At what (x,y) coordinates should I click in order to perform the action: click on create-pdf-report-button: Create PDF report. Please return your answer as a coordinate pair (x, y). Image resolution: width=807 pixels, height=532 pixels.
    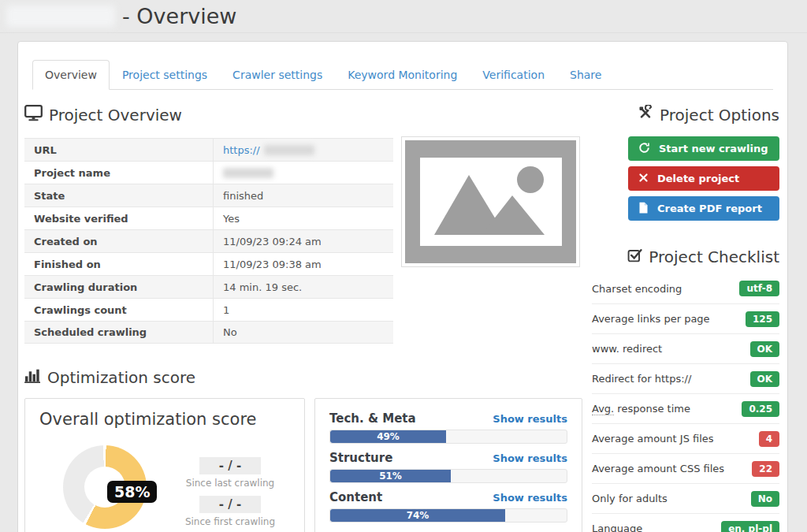
    Looking at the image, I should click on (704, 208).